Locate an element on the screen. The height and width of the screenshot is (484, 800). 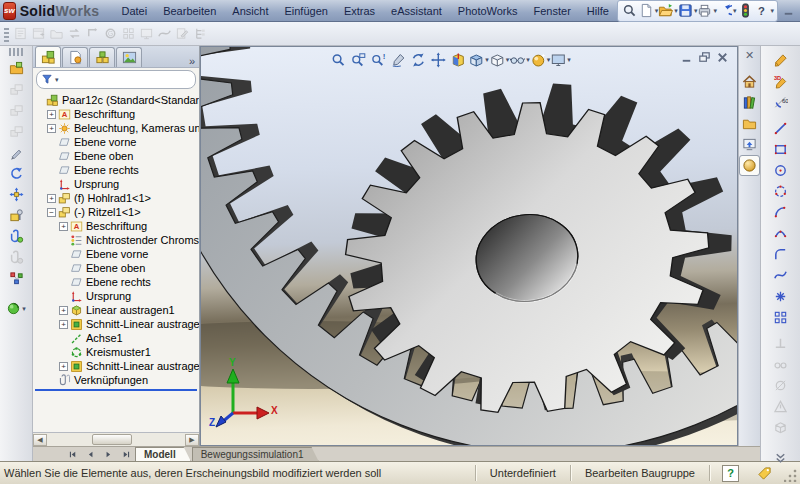
tree-item-beleuchtung-kameras-und-büh: +Beleuchtung, Kameras und Büh is located at coordinates (116, 128).